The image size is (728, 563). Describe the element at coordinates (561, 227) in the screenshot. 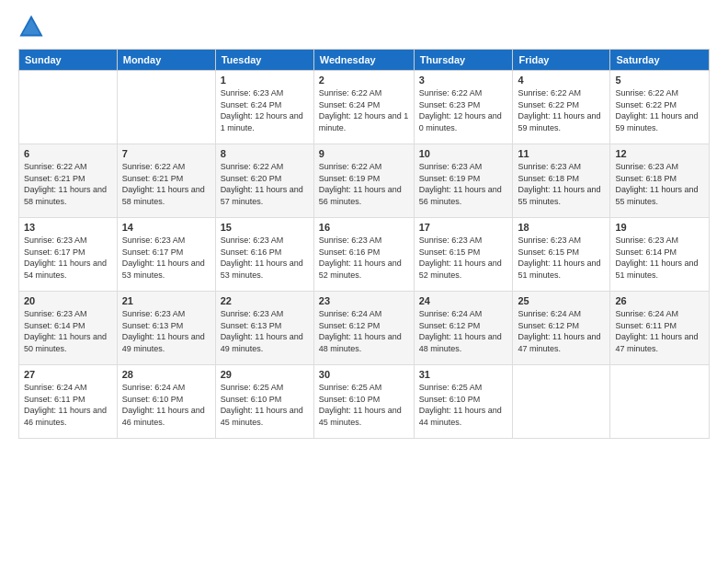

I see `day-number: 18` at that location.